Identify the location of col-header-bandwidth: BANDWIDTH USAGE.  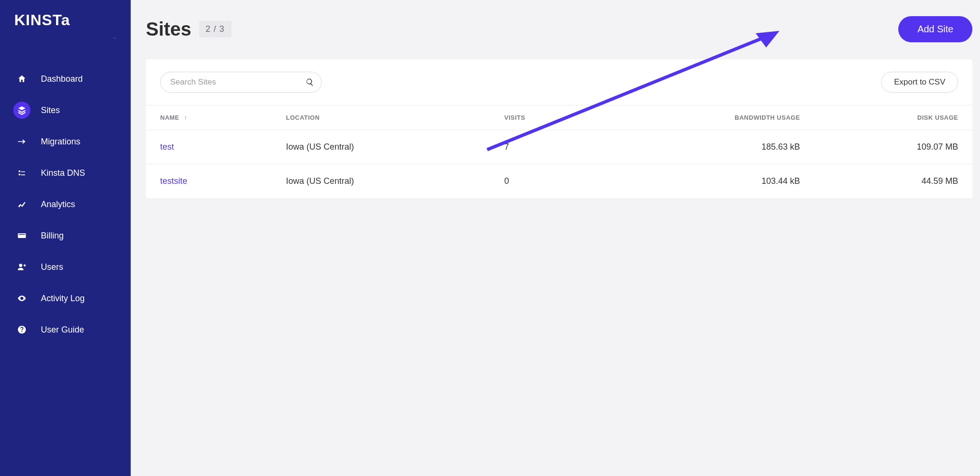
(708, 118).